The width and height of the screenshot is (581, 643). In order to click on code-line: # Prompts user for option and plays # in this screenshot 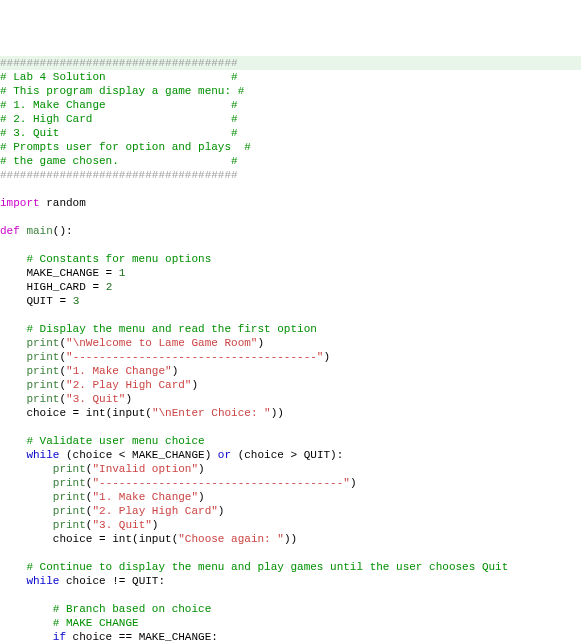, I will do `click(290, 147)`.